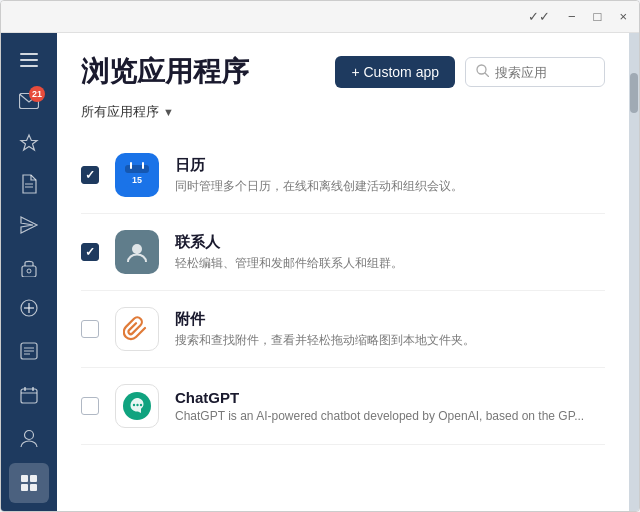  Describe the element at coordinates (634, 93) in the screenshot. I see `scroll-thumb` at that location.